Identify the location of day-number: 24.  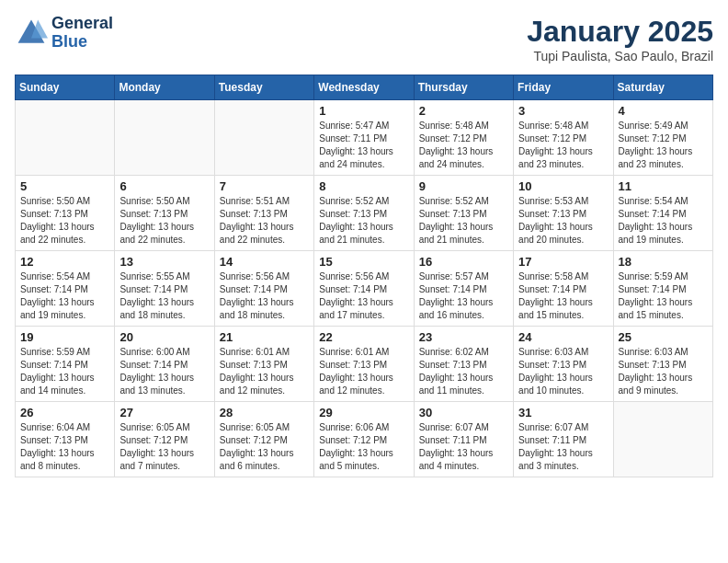
(563, 337).